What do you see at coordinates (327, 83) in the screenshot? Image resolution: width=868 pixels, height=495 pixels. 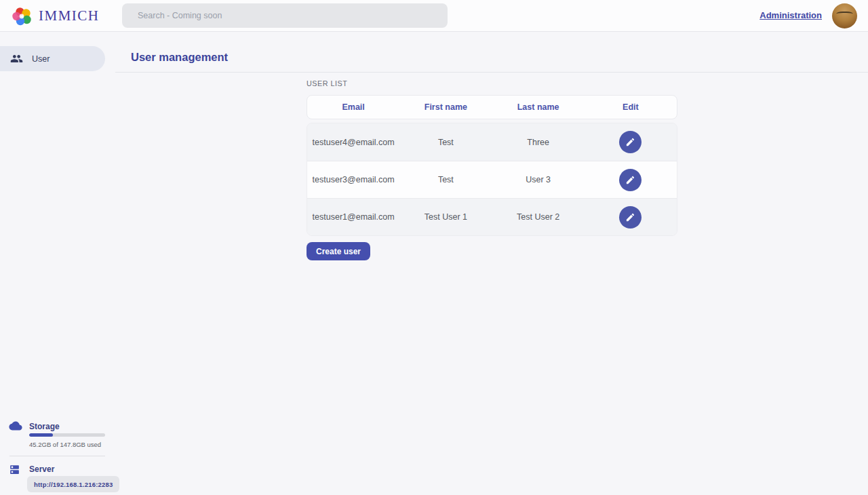 I see `user-list-label: USER LIST` at bounding box center [327, 83].